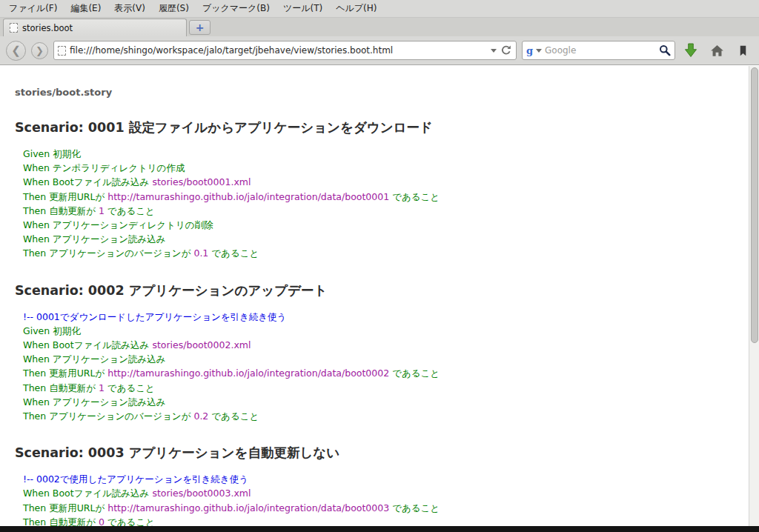 The image size is (759, 532). I want to click on url-bar, so click(285, 50).